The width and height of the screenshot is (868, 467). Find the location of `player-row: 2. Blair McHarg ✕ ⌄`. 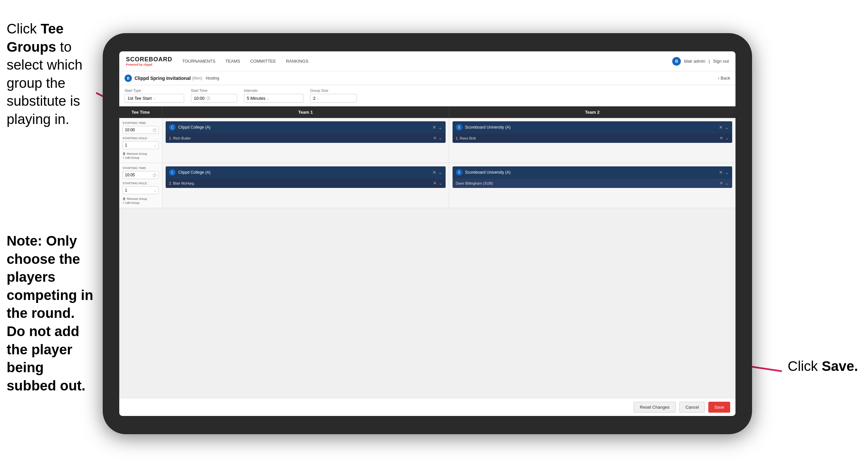

player-row: 2. Blair McHarg ✕ ⌄ is located at coordinates (306, 183).